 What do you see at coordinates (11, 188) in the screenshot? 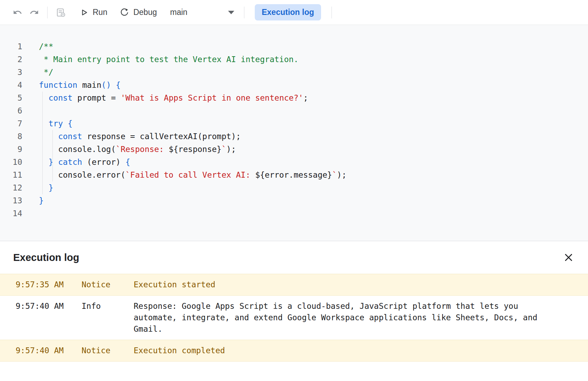
I see `line-number: 12` at bounding box center [11, 188].